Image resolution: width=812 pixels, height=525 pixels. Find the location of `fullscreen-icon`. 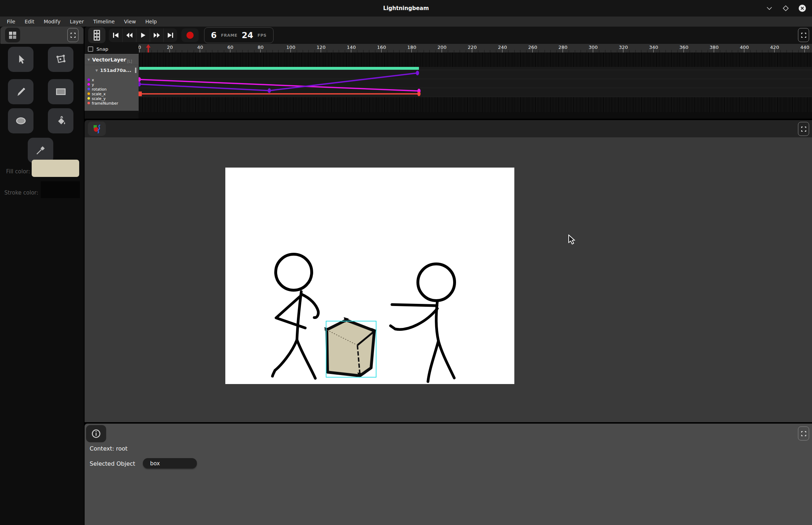

fullscreen-icon is located at coordinates (804, 35).